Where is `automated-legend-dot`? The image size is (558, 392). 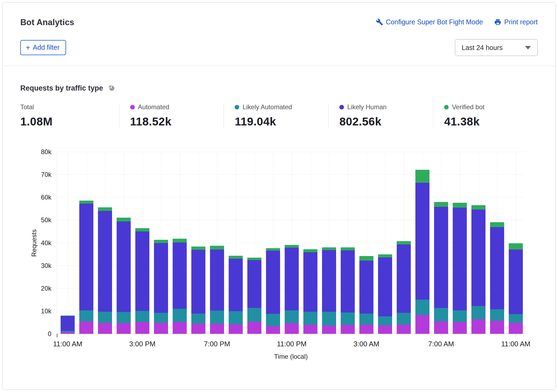
automated-legend-dot is located at coordinates (133, 107).